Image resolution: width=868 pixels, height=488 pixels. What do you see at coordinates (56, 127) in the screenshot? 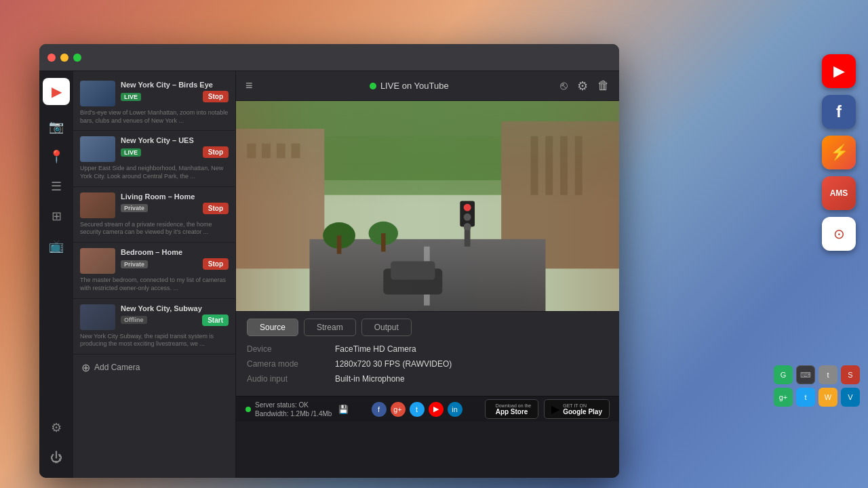
I see `sidebar-item-cameras: 📷` at bounding box center [56, 127].